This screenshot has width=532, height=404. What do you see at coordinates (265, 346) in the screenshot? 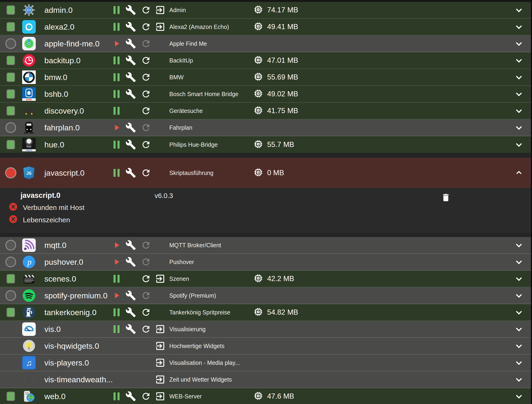
I see `adapter-row-vis-hqwidgets.0: vis-hqwidgets.0 Hochwertige Widgets` at bounding box center [265, 346].